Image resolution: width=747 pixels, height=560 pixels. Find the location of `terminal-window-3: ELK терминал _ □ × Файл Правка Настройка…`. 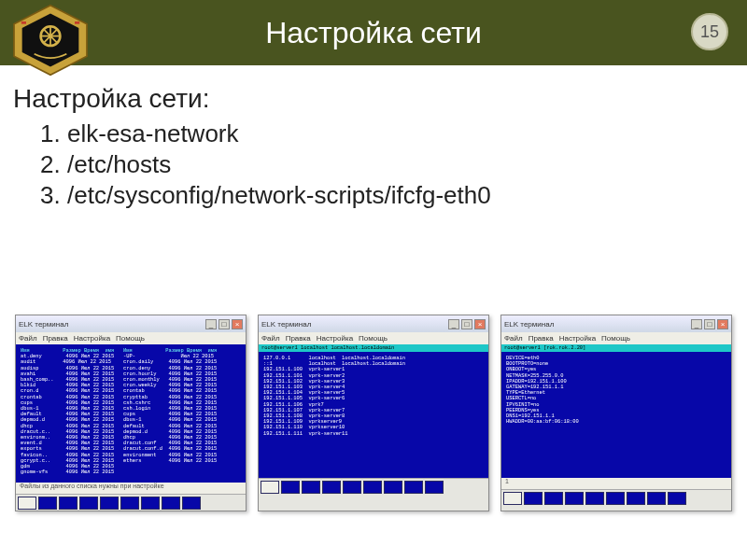

terminal-window-3: ELK терминал _ □ × Файл Правка Настройка… is located at coordinates (616, 413).